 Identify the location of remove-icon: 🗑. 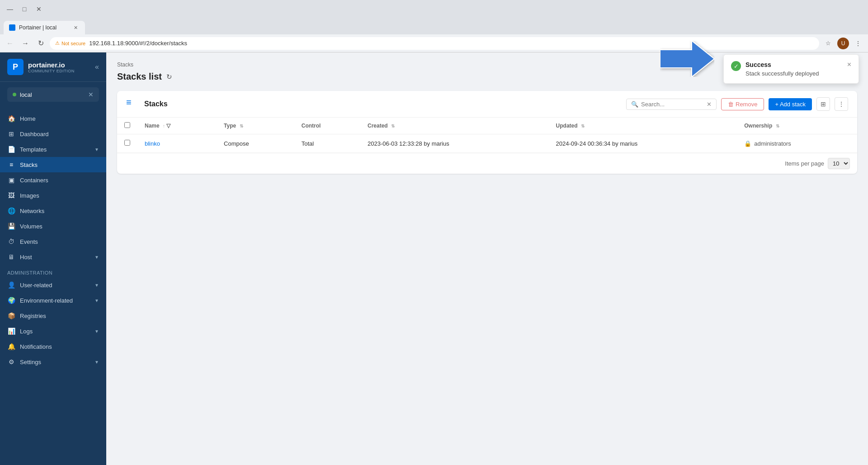
(731, 104).